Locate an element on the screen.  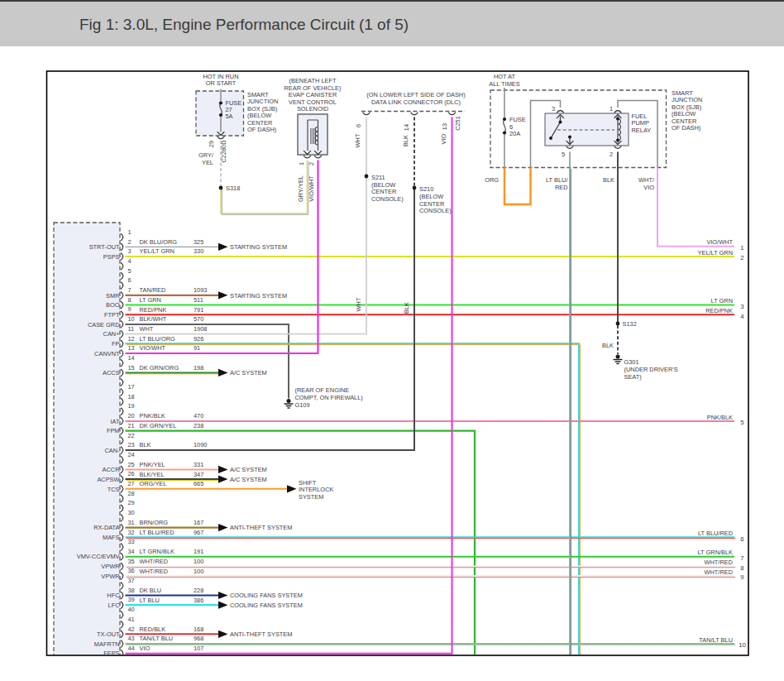
pin-number: 20 is located at coordinates (131, 415).